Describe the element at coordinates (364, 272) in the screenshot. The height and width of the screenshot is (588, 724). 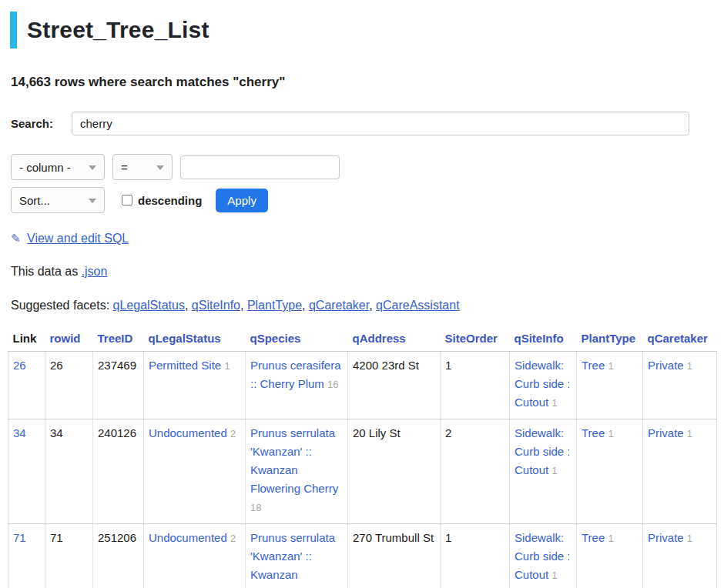
I see `data-as-line: This data as .json` at that location.